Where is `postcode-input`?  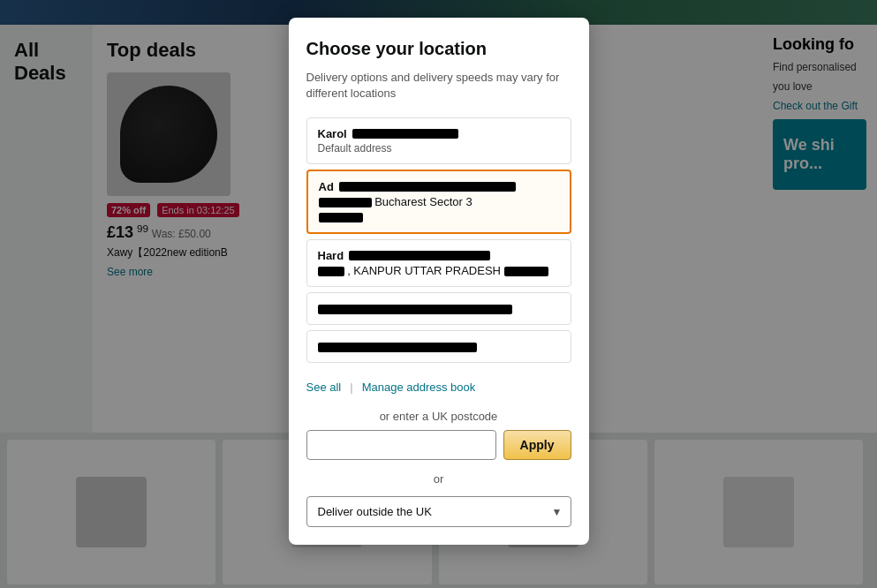
postcode-input is located at coordinates (401, 445).